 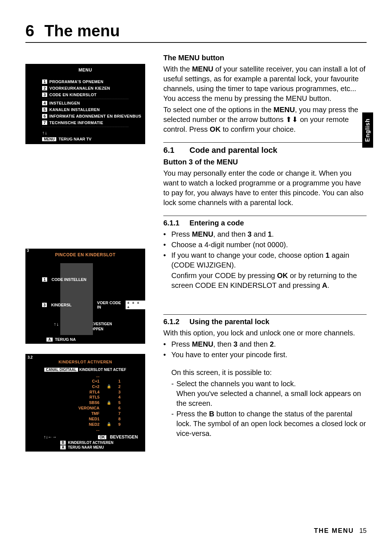 I want to click on popup-overlay, so click(x=77, y=299).